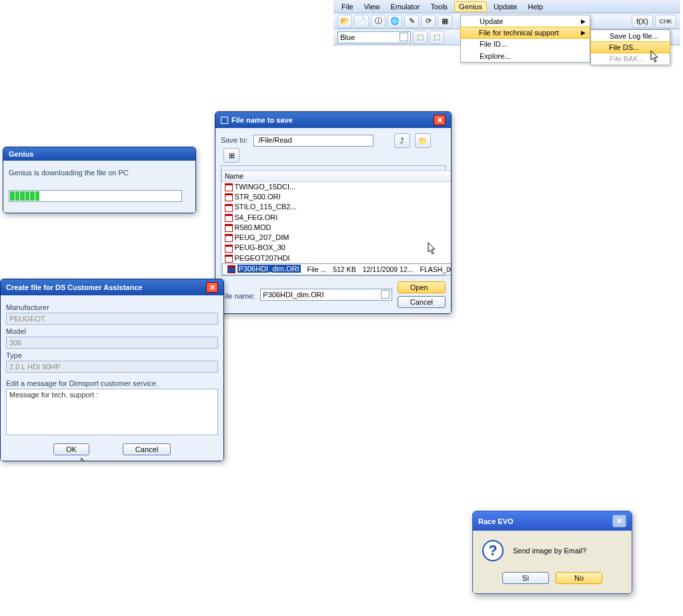 The height and width of the screenshot is (616, 683). I want to click on confirm-msgbox: Race EVO ✕ ? Send image by Email? Sì No, so click(552, 552).